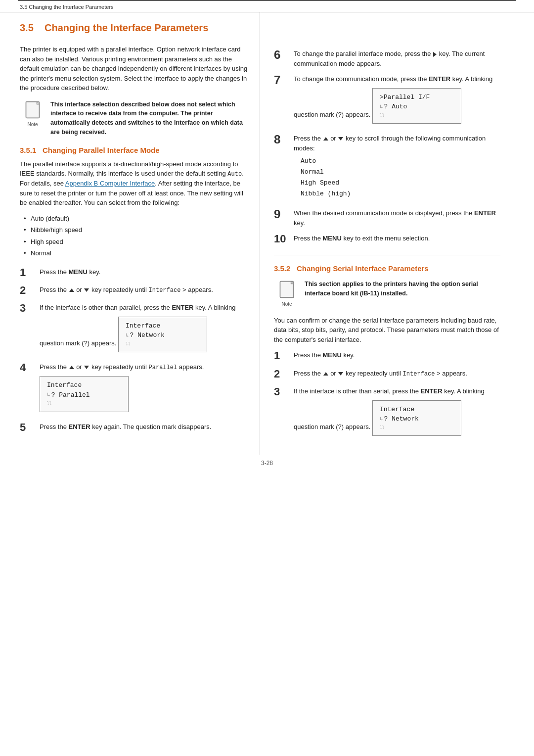  I want to click on note-box-2: Note This section applies to the printer…, so click(387, 293).